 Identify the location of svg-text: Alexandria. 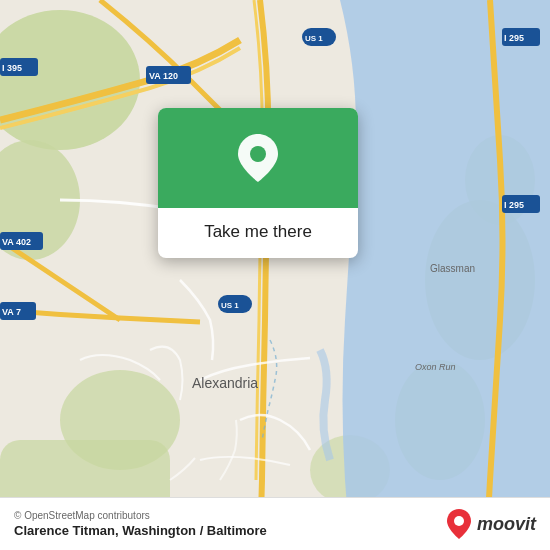
(225, 383).